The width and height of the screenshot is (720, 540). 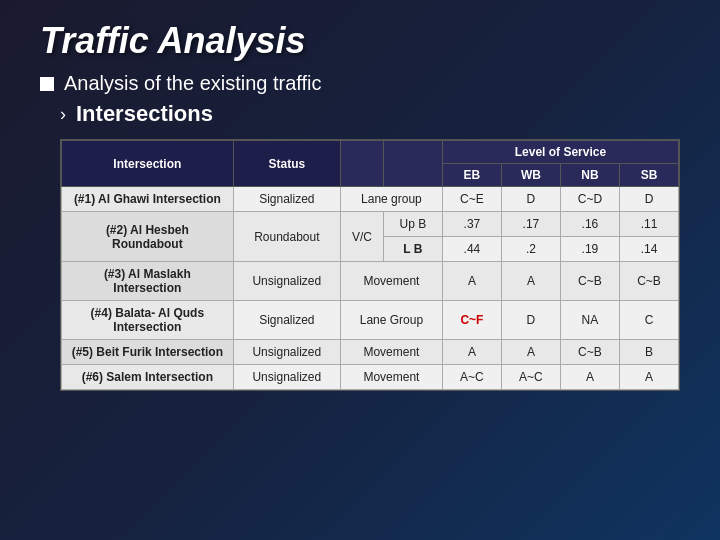 I want to click on cell-intersection: (#1) Al Ghawi Intersection, so click(x=148, y=200).